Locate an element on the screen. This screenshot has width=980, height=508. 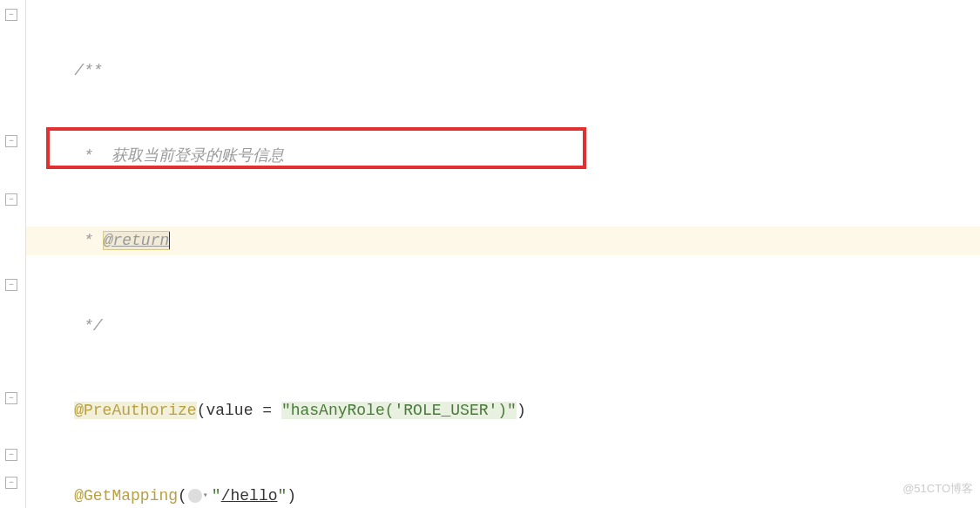
code-line-highlighted: * @return is located at coordinates (504, 240).